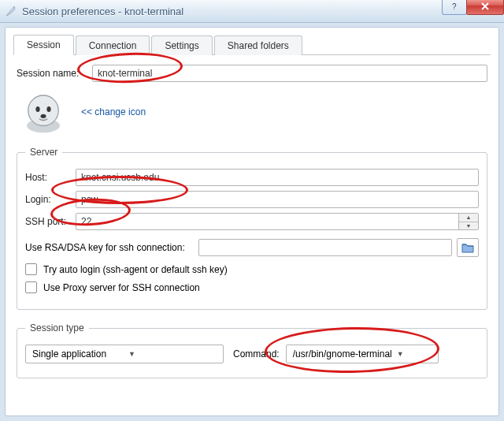 The image size is (504, 421). Describe the element at coordinates (252, 270) in the screenshot. I see `autologin-checkbox: Try auto login (ssh-agent or default ssh…` at that location.